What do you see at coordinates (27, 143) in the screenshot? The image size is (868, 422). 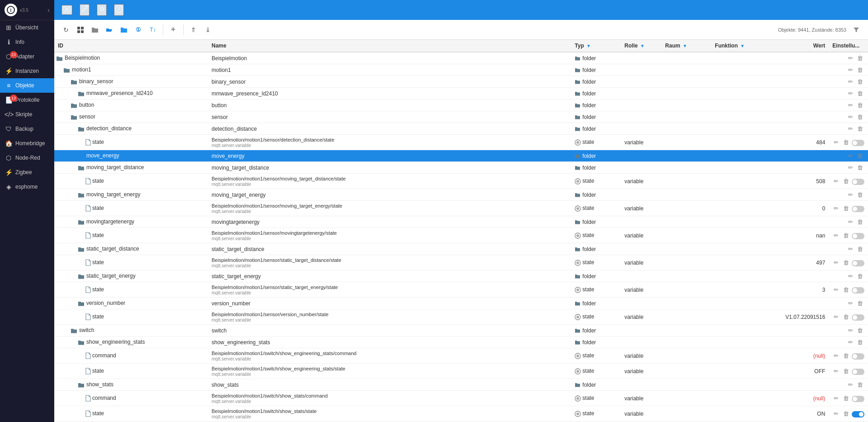 I see `sidebar-item-homebridge: 🏠 Homebridge` at bounding box center [27, 143].